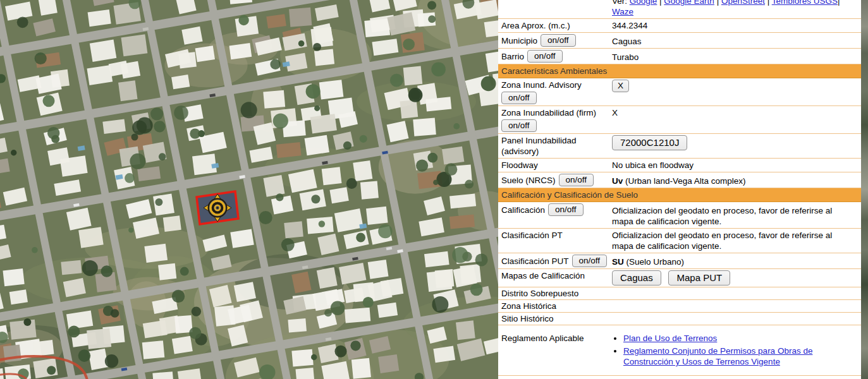 The width and height of the screenshot is (868, 379). I want to click on suelo-nrcs-toggle-button: on/off, so click(577, 180).